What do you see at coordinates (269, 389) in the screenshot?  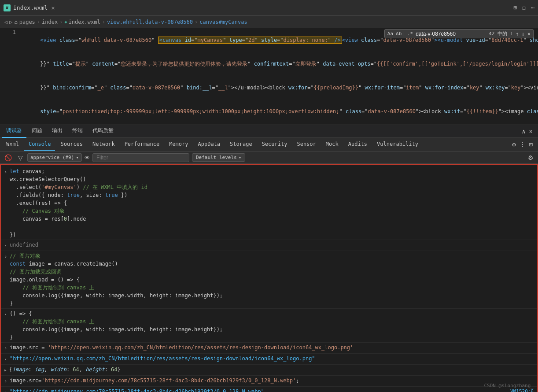 I see `console-entry-9: ‹ "https://cdn.midjourney.com/78c55715-2…` at bounding box center [269, 389].